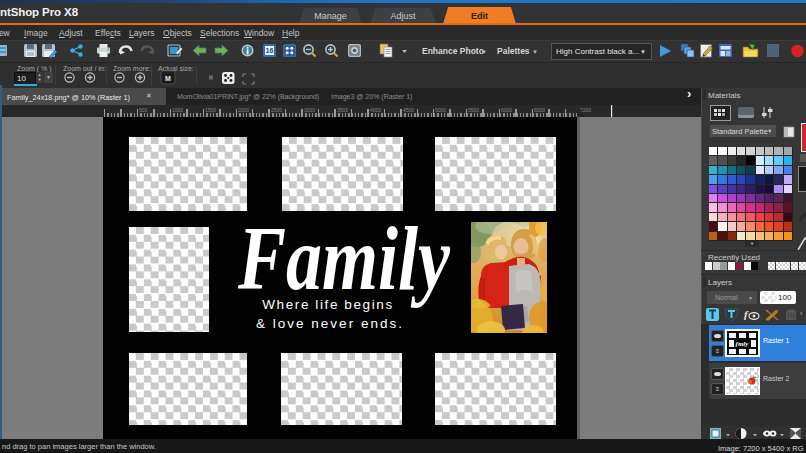  What do you see at coordinates (586, 110) in the screenshot?
I see `svg-text: 7200` at bounding box center [586, 110].